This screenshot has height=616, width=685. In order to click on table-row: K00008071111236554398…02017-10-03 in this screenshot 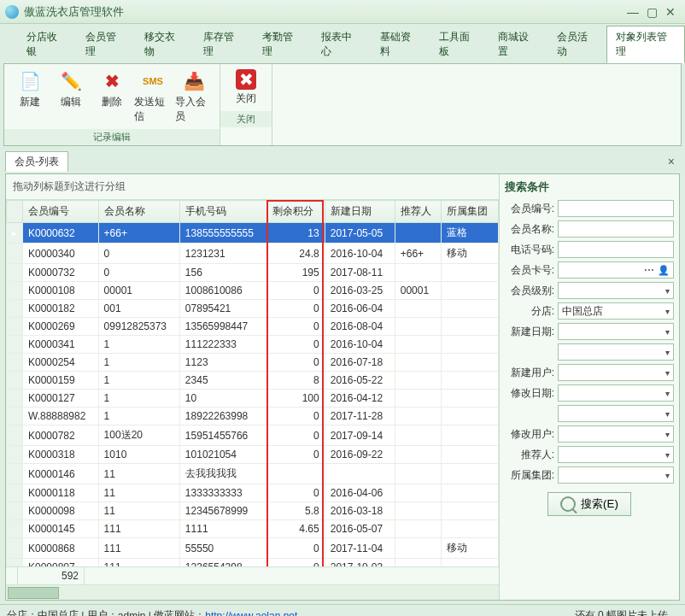, I will do `click(253, 563)`.